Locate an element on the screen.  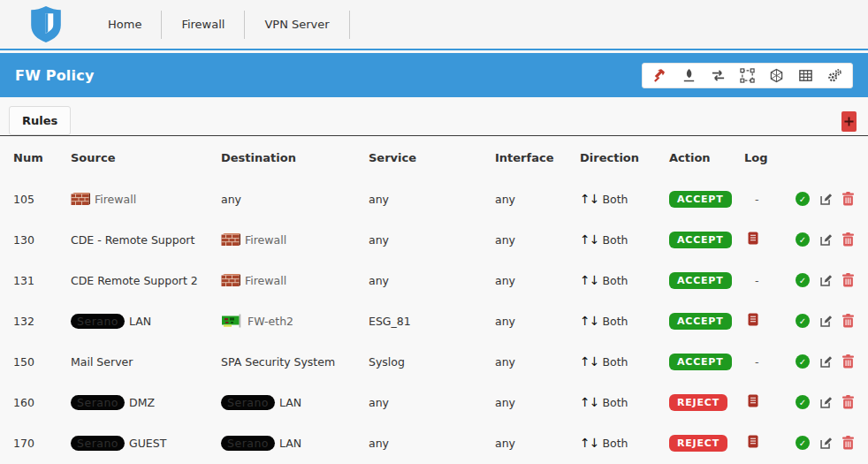
nav-item-firewall: Firewall is located at coordinates (203, 25).